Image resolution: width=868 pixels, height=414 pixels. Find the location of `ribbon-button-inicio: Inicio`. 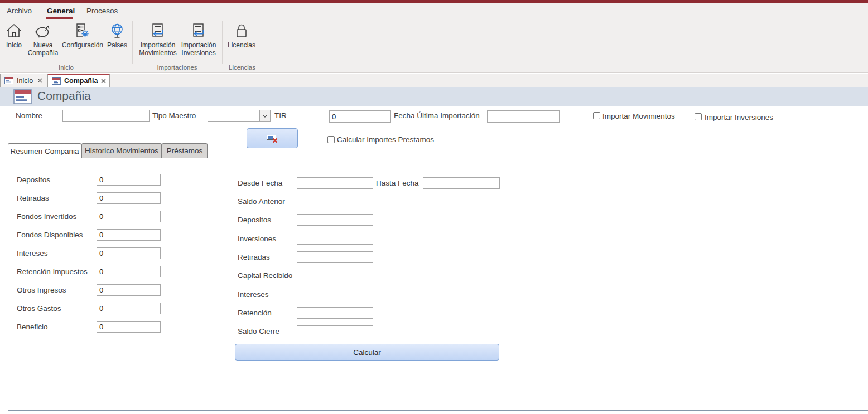

ribbon-button-inicio: Inicio is located at coordinates (14, 44).